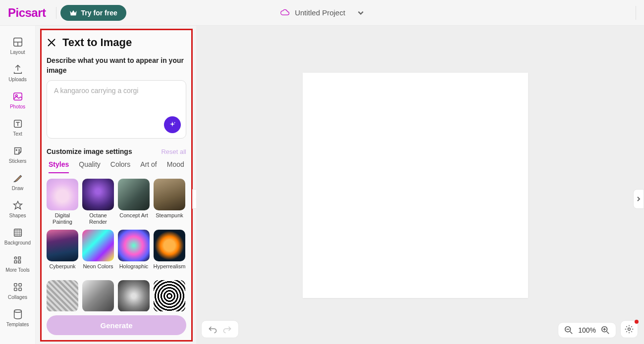 The image size is (644, 344). What do you see at coordinates (18, 297) in the screenshot?
I see `rail-label: Collages` at bounding box center [18, 297].